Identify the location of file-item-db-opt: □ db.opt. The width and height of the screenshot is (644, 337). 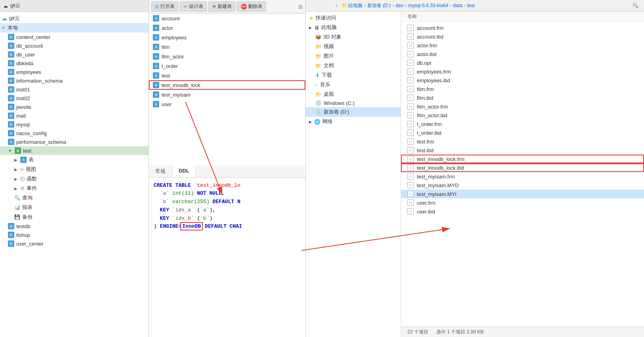
(523, 63).